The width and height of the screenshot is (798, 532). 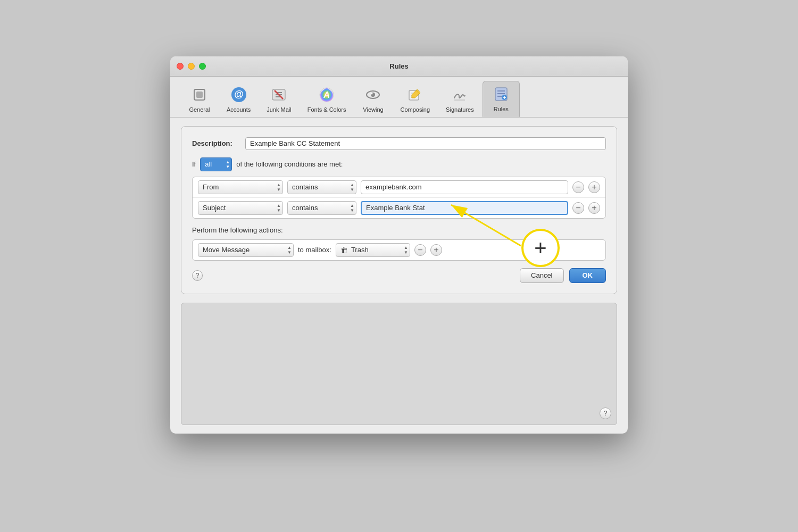 I want to click on all-select-container: all any ▲▼, so click(x=216, y=164).